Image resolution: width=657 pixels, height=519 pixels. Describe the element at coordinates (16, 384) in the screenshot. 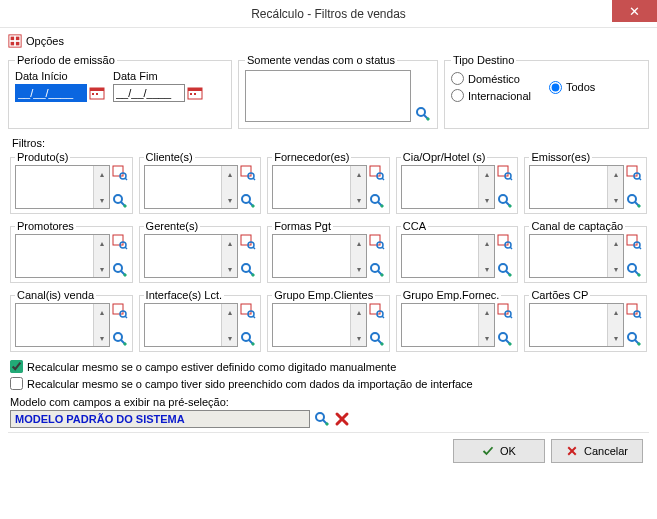

I see `check-interface` at that location.